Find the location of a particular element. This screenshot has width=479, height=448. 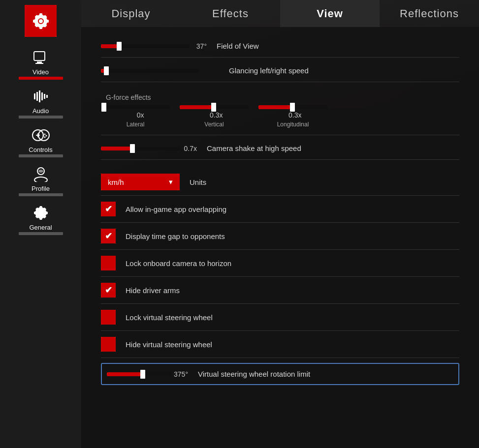

glancing-slider-track is located at coordinates (150, 71).